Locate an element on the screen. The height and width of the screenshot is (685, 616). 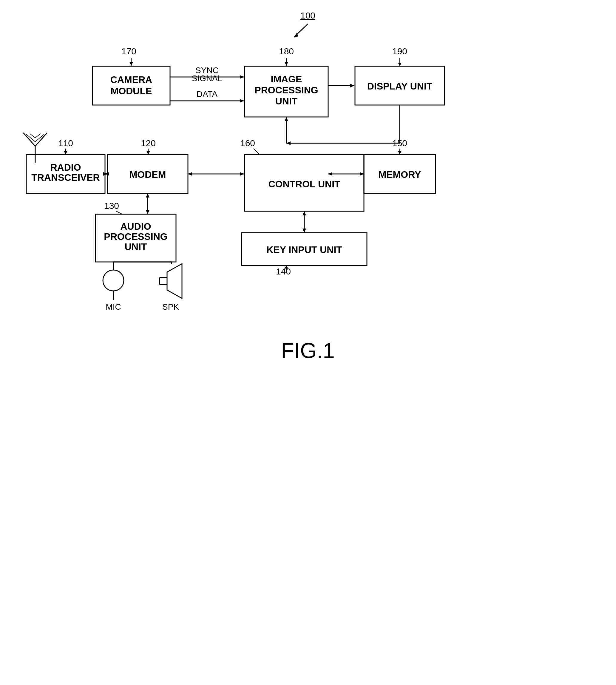
image-processing-label3: UNIT is located at coordinates (286, 101).